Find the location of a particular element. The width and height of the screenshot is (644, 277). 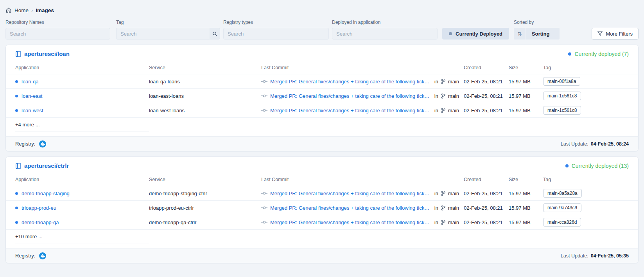

funnel-icon is located at coordinates (600, 34).